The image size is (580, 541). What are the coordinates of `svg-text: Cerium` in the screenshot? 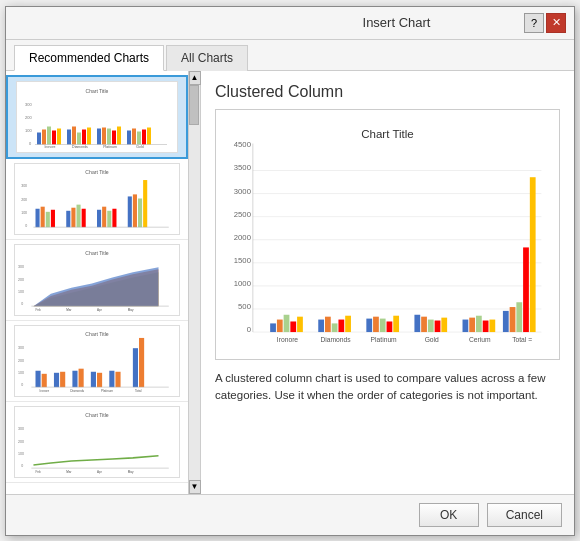 It's located at (480, 338).